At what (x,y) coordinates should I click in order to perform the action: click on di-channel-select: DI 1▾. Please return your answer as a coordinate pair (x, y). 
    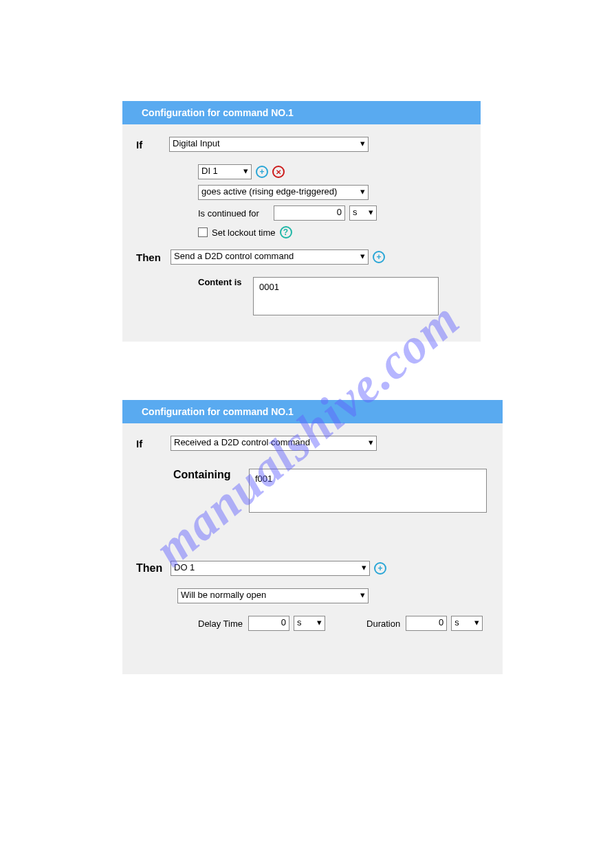
    Looking at the image, I should click on (225, 172).